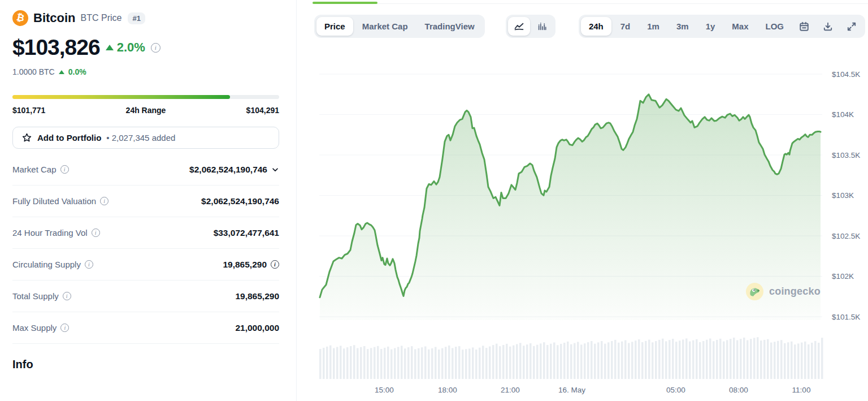 This screenshot has height=401, width=868. I want to click on coingecko-watermark: coingecko, so click(783, 292).